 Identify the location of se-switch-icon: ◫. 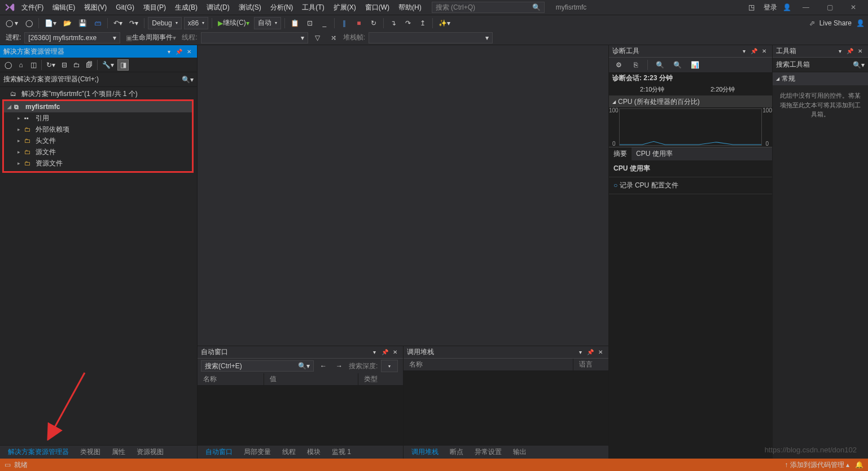
(33, 65).